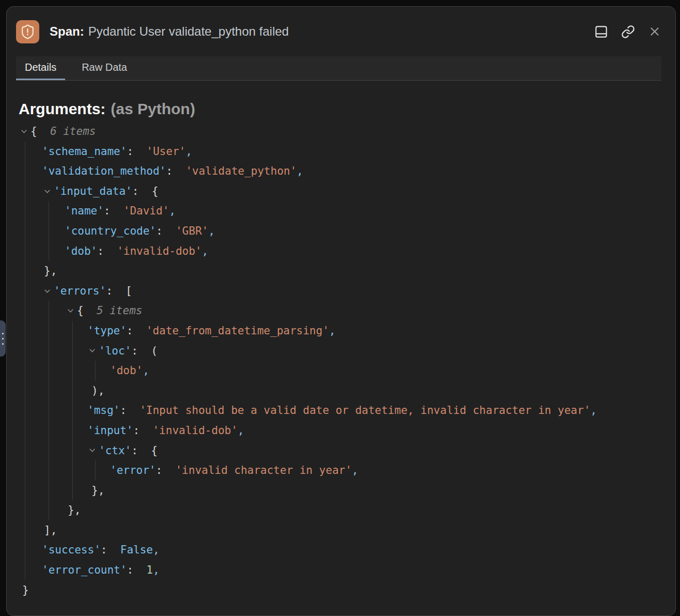 The height and width of the screenshot is (616, 680). What do you see at coordinates (339, 68) in the screenshot?
I see `tab-bar: Details Raw Data` at bounding box center [339, 68].